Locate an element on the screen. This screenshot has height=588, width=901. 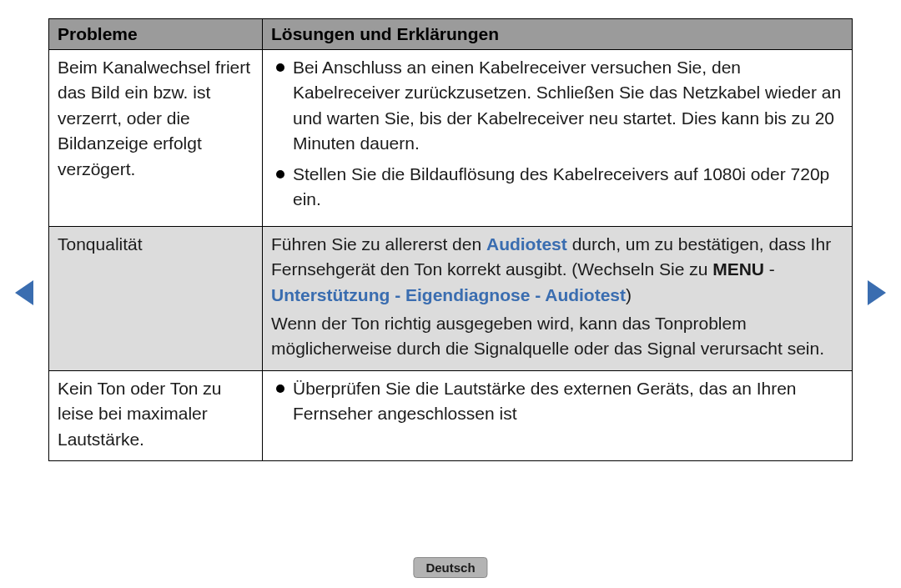
problem-cell: Beim Kanalwechsel friert das Bild ein bz… is located at coordinates (156, 138).